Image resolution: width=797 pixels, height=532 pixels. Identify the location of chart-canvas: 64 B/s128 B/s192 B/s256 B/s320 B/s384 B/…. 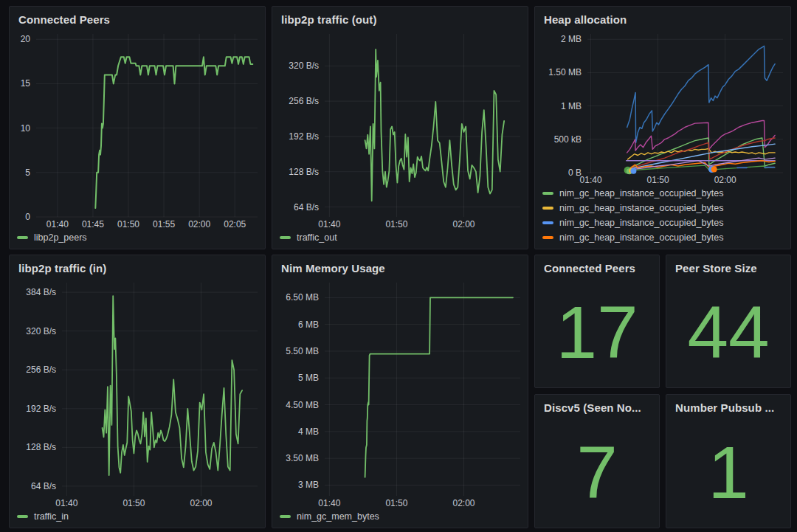
(137, 393).